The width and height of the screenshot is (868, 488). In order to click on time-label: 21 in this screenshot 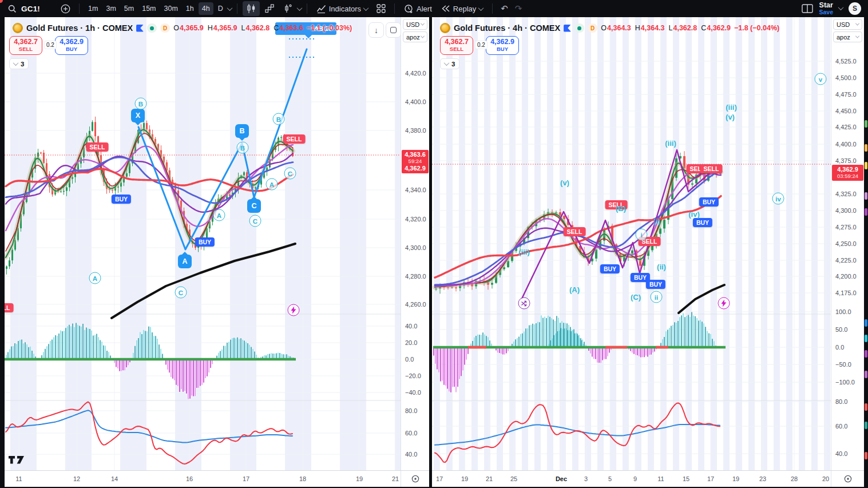, I will do `click(395, 479)`.